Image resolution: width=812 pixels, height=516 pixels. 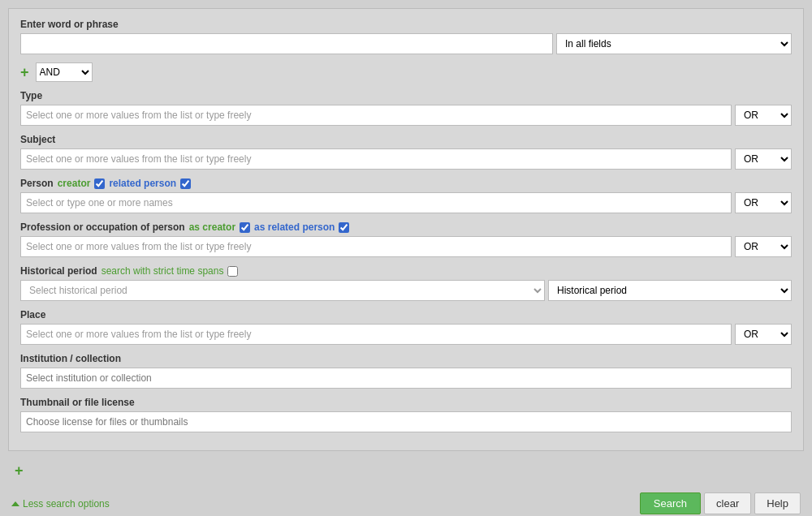 I want to click on as-creator-checkbox, so click(x=245, y=227).